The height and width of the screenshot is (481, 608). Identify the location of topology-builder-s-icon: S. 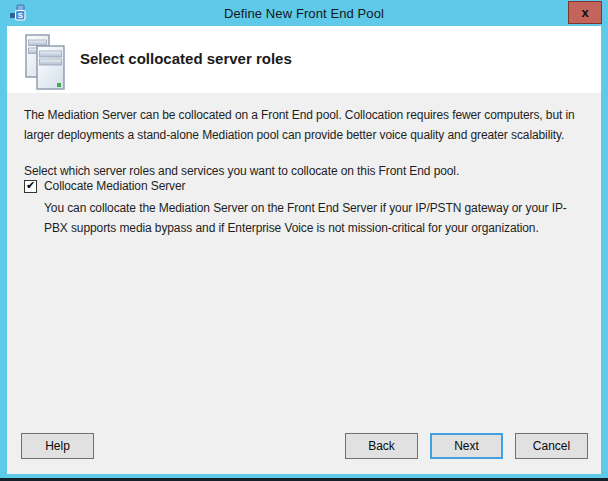
(18, 13).